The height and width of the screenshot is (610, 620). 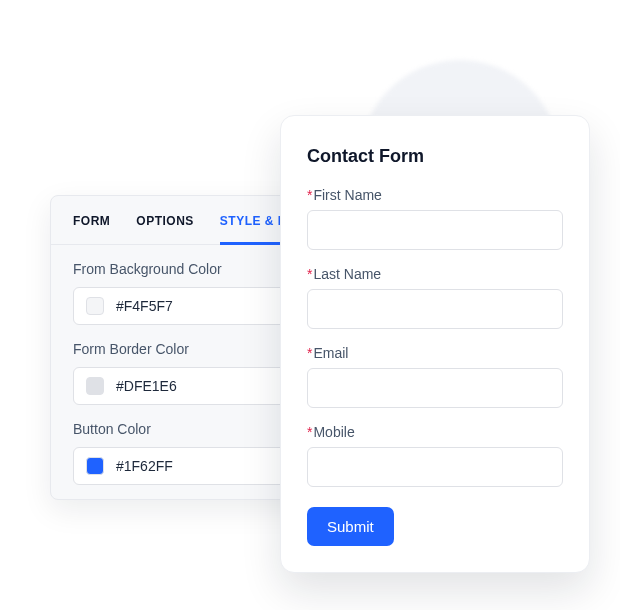 I want to click on last-name-label-text: Last Name, so click(x=347, y=274).